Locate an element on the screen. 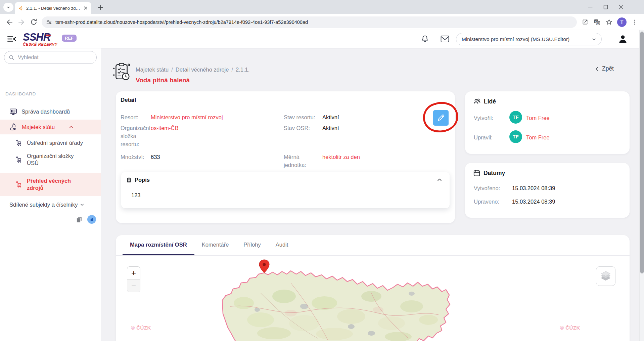  sshr-logo: SSHR ČESKÉ REZERVY is located at coordinates (40, 39).